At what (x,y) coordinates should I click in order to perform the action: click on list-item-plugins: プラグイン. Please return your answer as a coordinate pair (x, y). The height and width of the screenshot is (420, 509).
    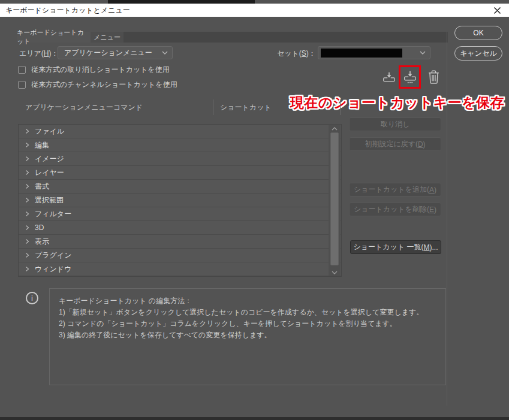
    Looking at the image, I should click on (180, 255).